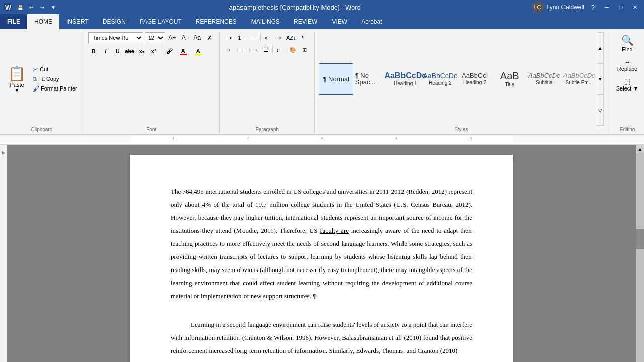 This screenshot has width=644, height=362. Describe the element at coordinates (59, 88) in the screenshot. I see `format-painter-label: Format Painter` at that location.